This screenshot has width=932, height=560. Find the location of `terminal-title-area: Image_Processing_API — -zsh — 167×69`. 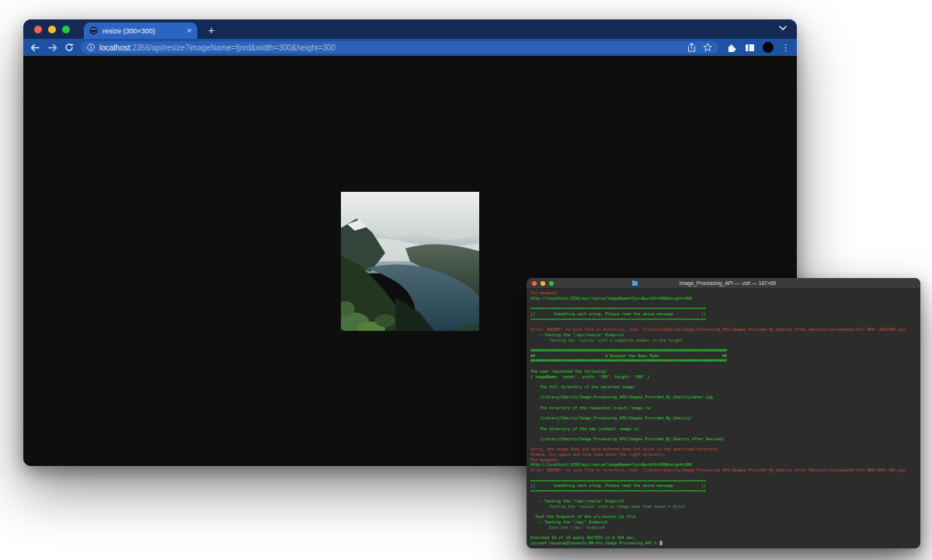

terminal-title-area: Image_Processing_API — -zsh — 167×69 is located at coordinates (724, 283).